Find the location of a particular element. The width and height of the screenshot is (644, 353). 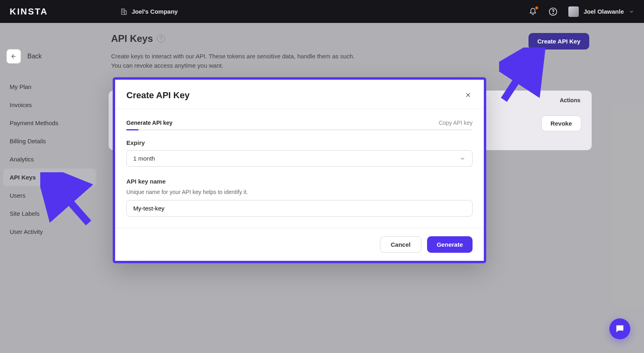

expiry-value: 1 month is located at coordinates (144, 159).